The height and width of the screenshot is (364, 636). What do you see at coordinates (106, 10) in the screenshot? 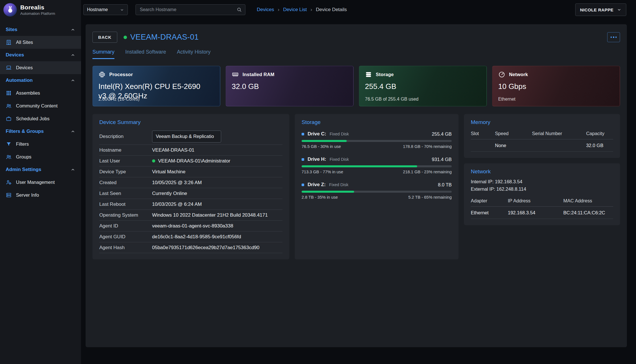
I see `search-field-select: Hostname` at bounding box center [106, 10].